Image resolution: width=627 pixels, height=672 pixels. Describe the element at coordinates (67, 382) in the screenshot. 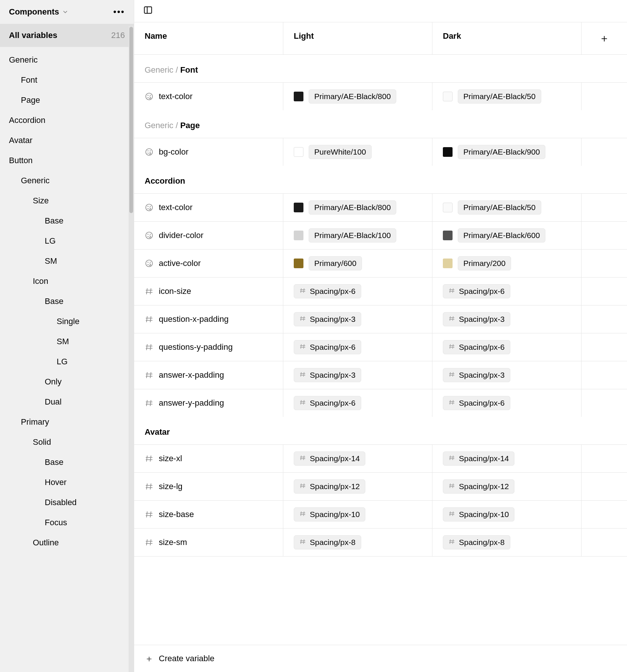

I see `nav-item: Only` at that location.